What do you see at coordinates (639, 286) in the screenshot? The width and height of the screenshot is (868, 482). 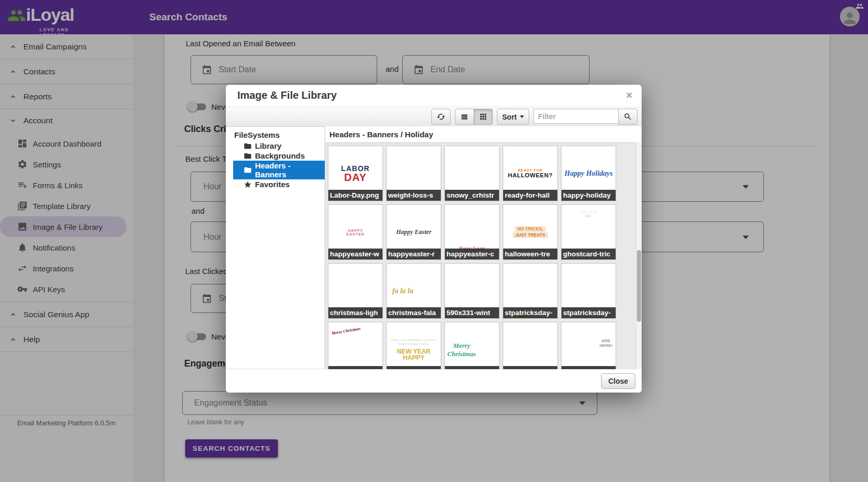 I see `scrollbar-thumb` at bounding box center [639, 286].